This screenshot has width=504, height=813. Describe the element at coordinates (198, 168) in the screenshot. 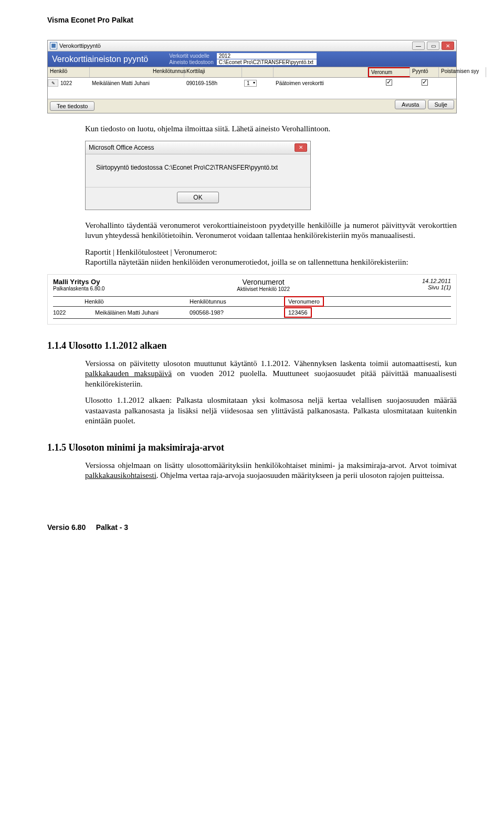

I see `access-message: Siirtopyyntö tiedostossa C:\Econet Pro\C…` at that location.